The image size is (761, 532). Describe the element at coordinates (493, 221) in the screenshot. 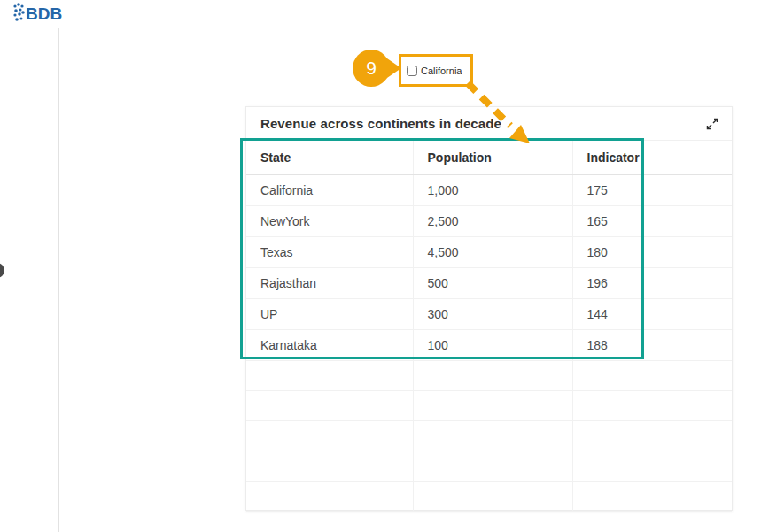

I see `cell-population: 2,500` at that location.